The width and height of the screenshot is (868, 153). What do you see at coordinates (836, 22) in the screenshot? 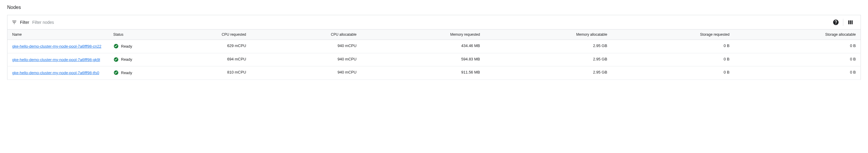
I see `help-icon` at bounding box center [836, 22].